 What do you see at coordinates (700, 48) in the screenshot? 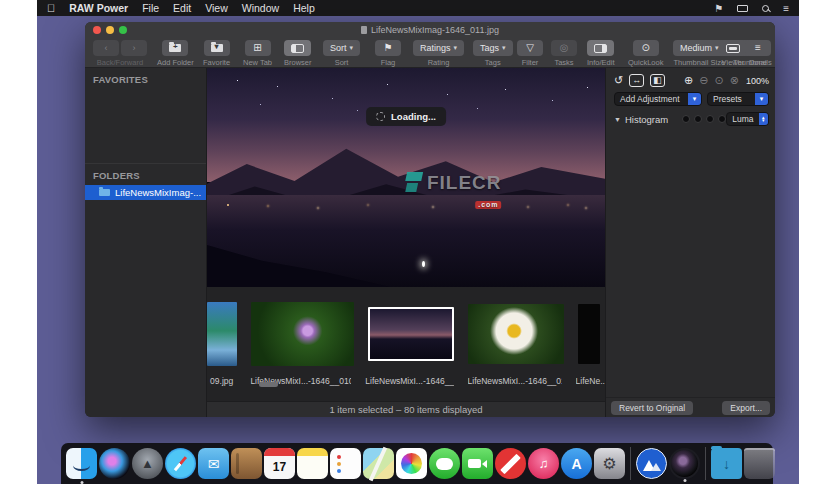
I see `thumbnail-size-dropdown: Medium▾` at bounding box center [700, 48].